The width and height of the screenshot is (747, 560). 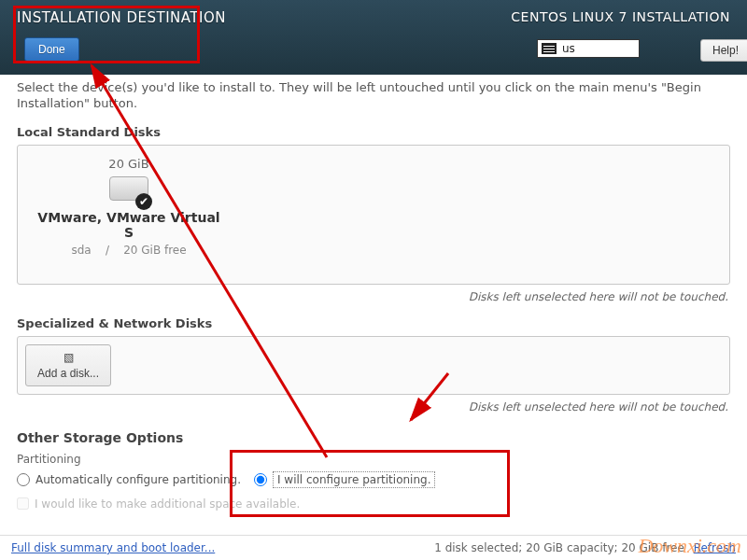 I want to click on partitioning-subheading: Partitioning, so click(x=374, y=459).